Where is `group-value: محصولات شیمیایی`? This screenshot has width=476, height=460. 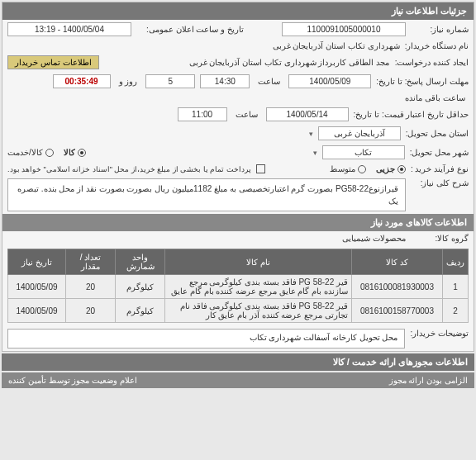 group-value: محصولات شیمیایی is located at coordinates (374, 238).